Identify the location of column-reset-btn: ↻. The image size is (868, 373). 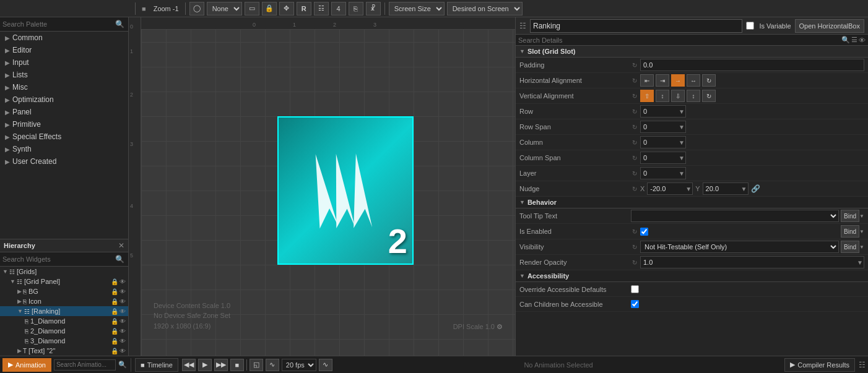
(635, 142).